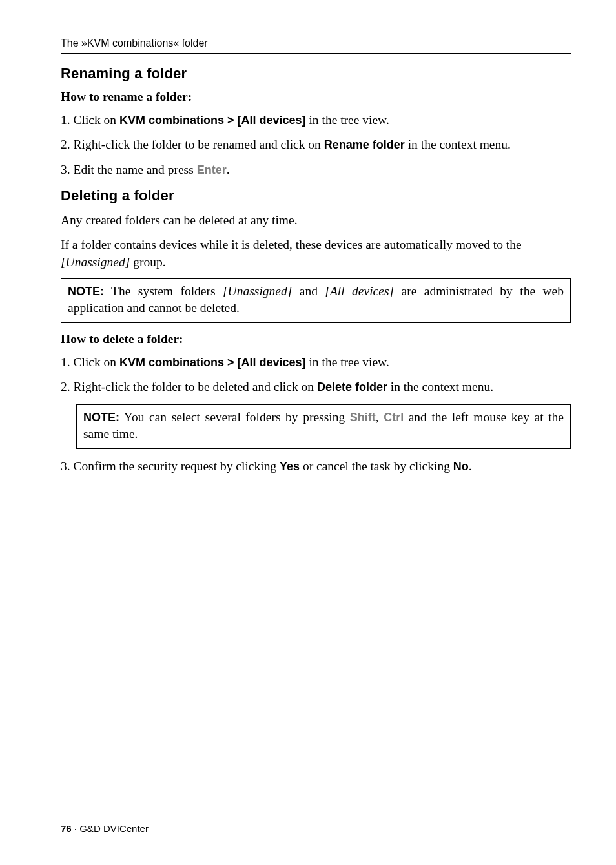 This screenshot has height=865, width=616. I want to click on key-ctrl: Ctrl, so click(394, 417).